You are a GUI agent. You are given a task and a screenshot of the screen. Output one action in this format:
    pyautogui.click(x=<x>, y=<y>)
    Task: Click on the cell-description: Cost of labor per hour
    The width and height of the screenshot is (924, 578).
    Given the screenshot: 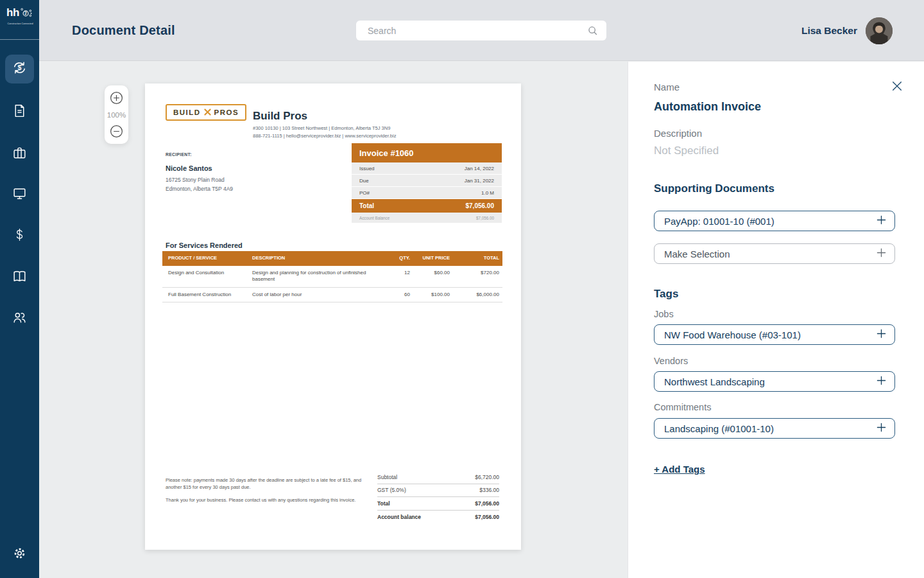 What is the action you would take?
    pyautogui.click(x=312, y=295)
    